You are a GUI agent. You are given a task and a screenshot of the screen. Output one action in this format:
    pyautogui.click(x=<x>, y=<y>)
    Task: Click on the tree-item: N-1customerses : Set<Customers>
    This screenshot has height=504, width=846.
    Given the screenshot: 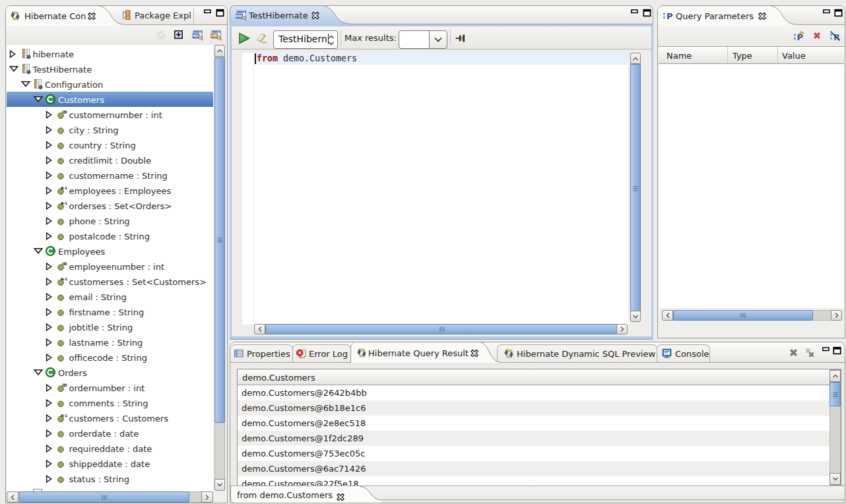 What is the action you would take?
    pyautogui.click(x=110, y=281)
    